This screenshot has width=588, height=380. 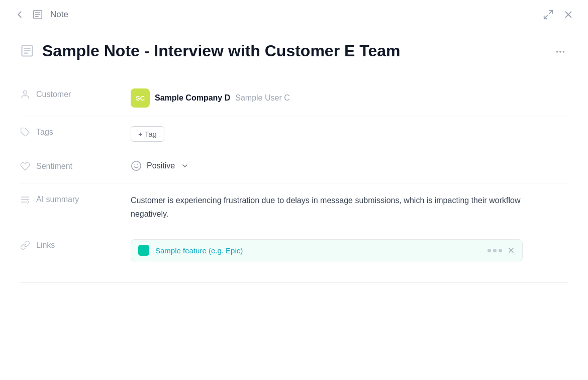 I want to click on top-bar: Note, so click(x=294, y=14).